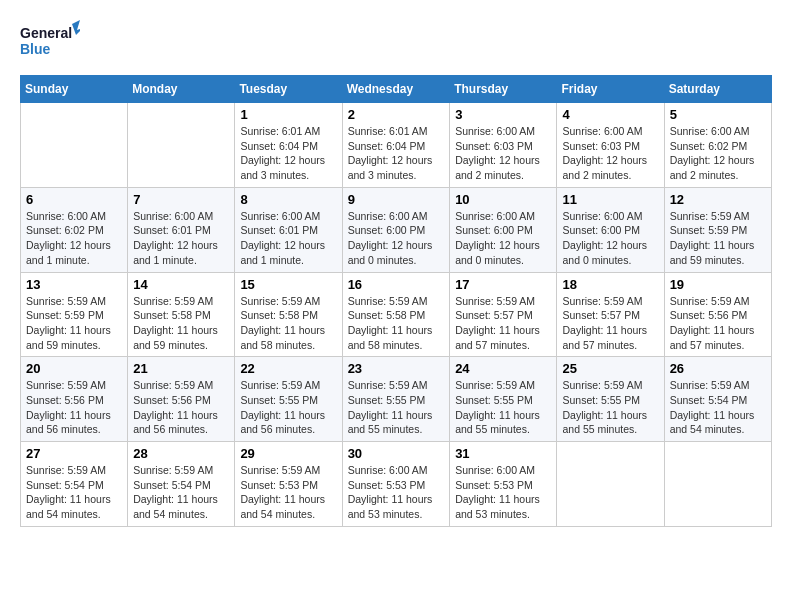  What do you see at coordinates (182, 90) in the screenshot?
I see `col-header-monday: Monday` at bounding box center [182, 90].